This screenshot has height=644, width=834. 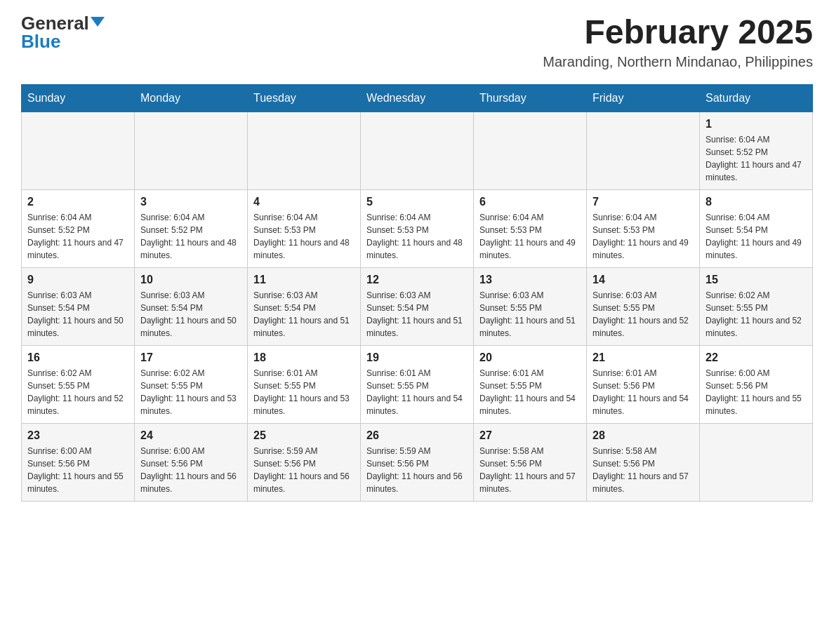 I want to click on day-number: 4, so click(x=304, y=202).